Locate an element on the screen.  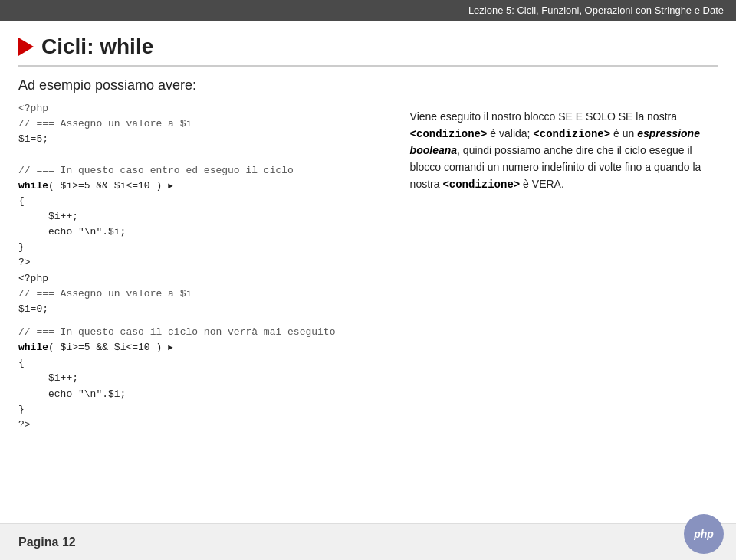
top-bar: Lezione 5: Cicli, Funzioni, Operazioni c… is located at coordinates (368, 11).